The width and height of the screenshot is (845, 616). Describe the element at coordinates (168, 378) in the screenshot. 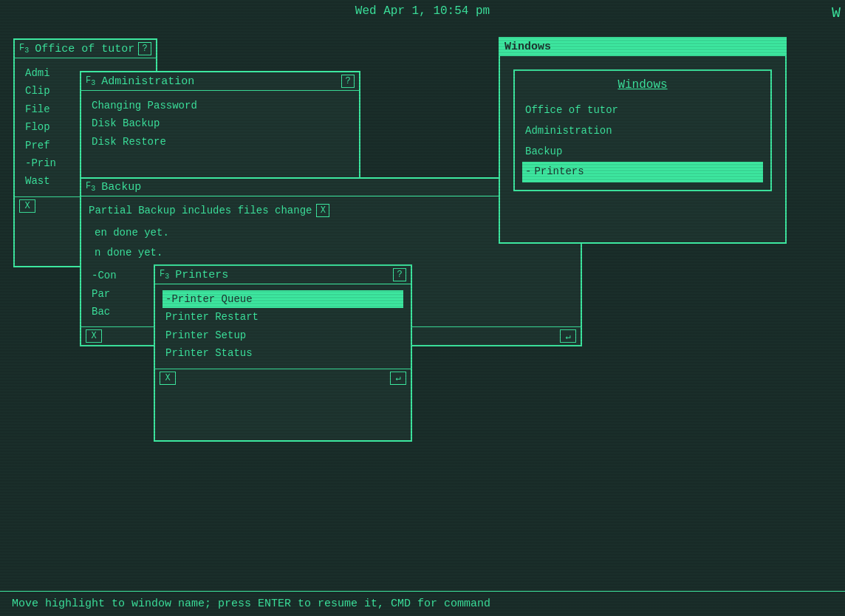

I see `printers-close-button: X` at that location.